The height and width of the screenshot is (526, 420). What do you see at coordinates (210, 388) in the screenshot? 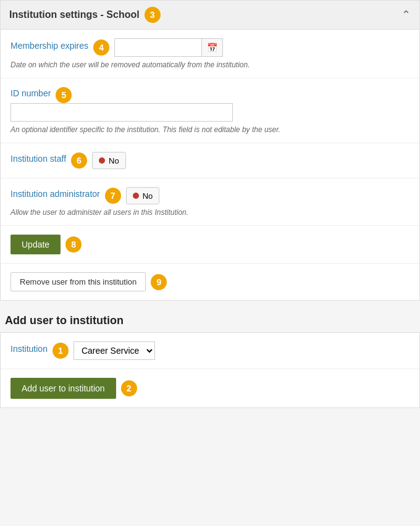
I see `add-button-inline: Add user to institution 2` at bounding box center [210, 388].